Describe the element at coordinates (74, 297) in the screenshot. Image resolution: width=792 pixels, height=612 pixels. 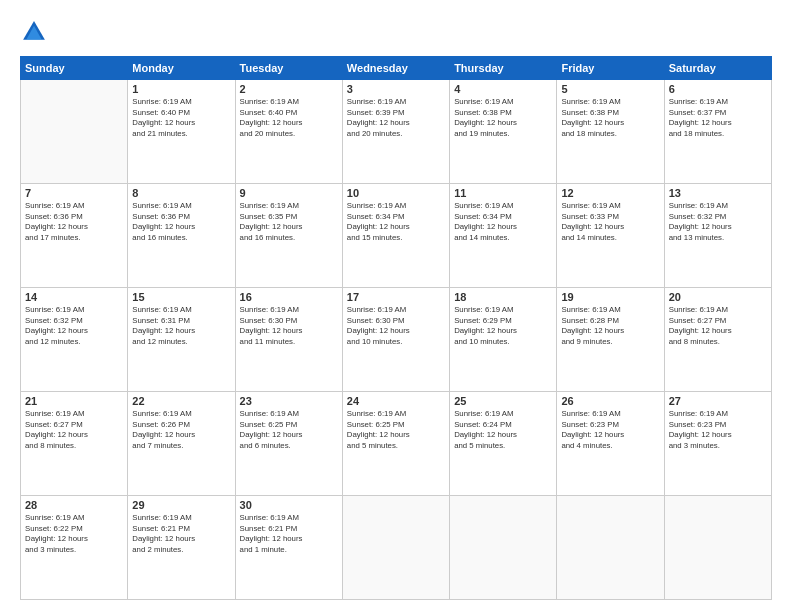
I see `day-number: 14` at that location.